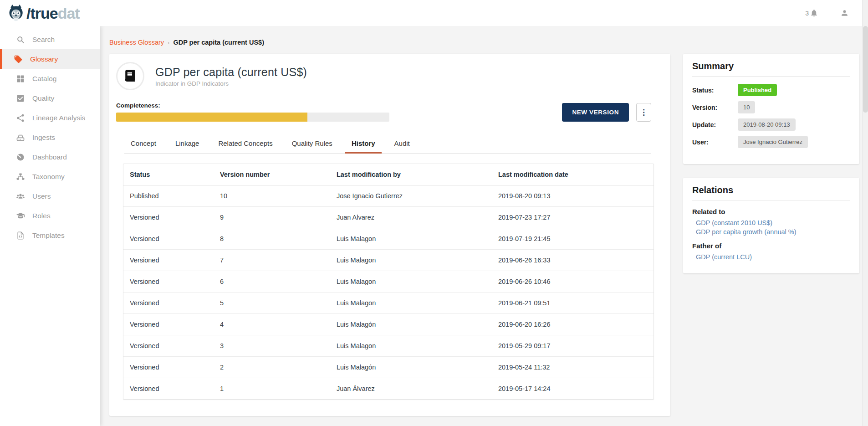 This screenshot has width=868, height=426. What do you see at coordinates (50, 78) in the screenshot?
I see `sidebar-item-catalog: Catalog` at bounding box center [50, 78].